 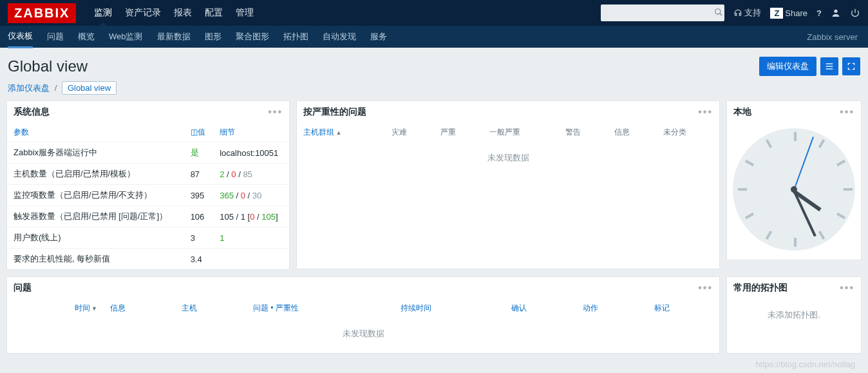 I want to click on support-label: 支持, so click(x=753, y=13).